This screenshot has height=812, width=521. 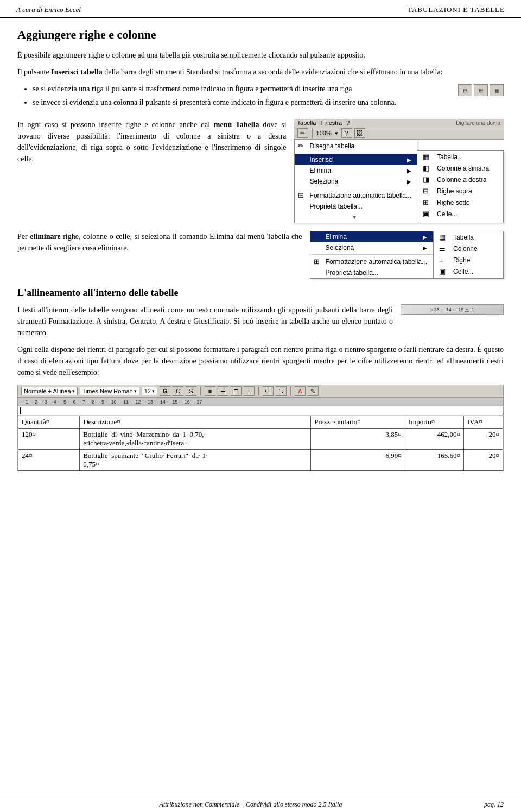 What do you see at coordinates (324, 133) in the screenshot?
I see `toolbar-percent: 100%` at bounding box center [324, 133].